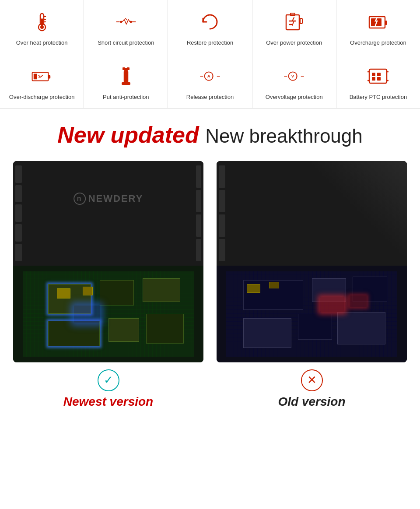  I want to click on restore-label: Restore protection, so click(210, 43).